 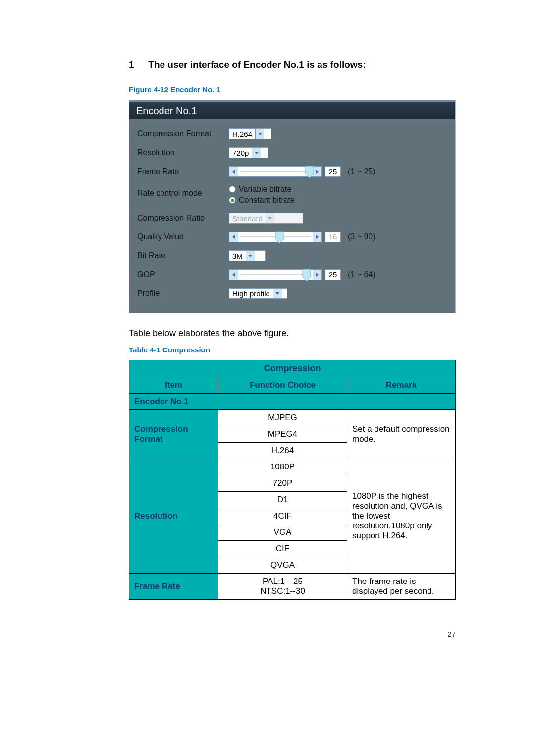 I want to click on heading-text: The user interface of Encoder No.1 is as…, so click(x=256, y=64).